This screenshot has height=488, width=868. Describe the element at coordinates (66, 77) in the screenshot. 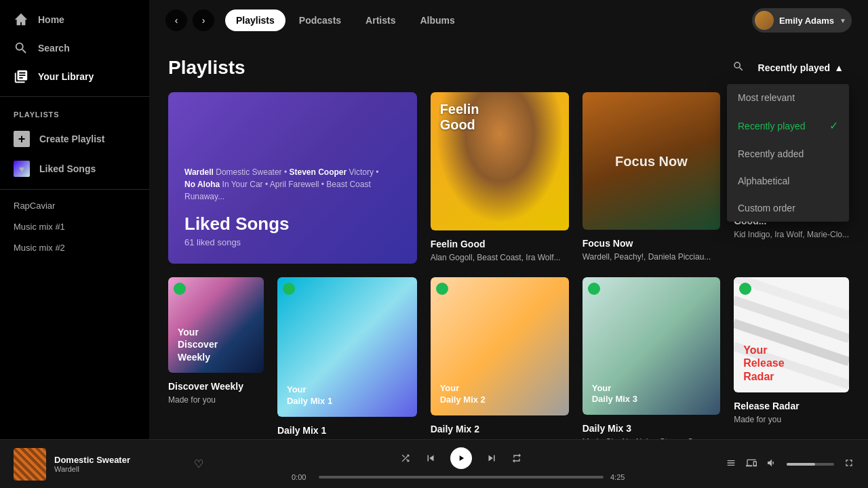

I see `library-label: Your Library` at that location.